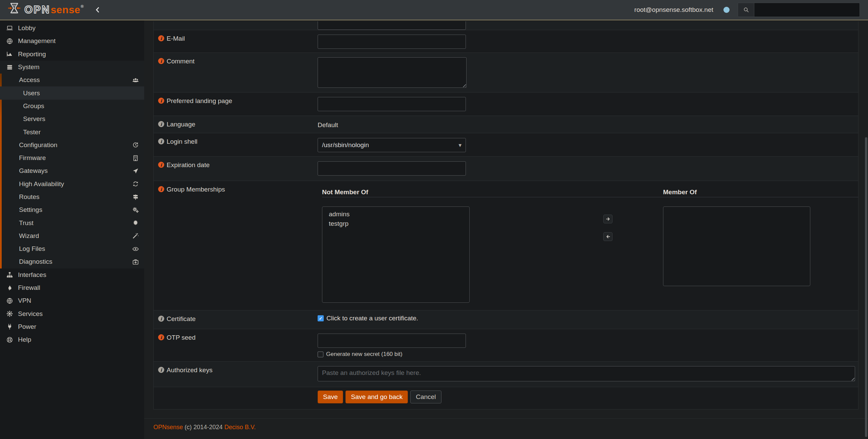 The height and width of the screenshot is (439, 868). Describe the element at coordinates (608, 219) in the screenshot. I see `arrow-right-icon` at that location.